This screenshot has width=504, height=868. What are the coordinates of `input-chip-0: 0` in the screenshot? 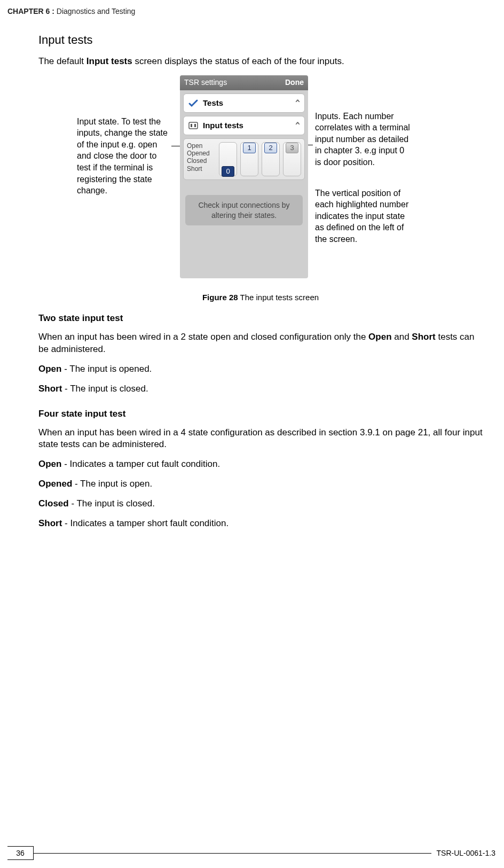 It's located at (228, 171).